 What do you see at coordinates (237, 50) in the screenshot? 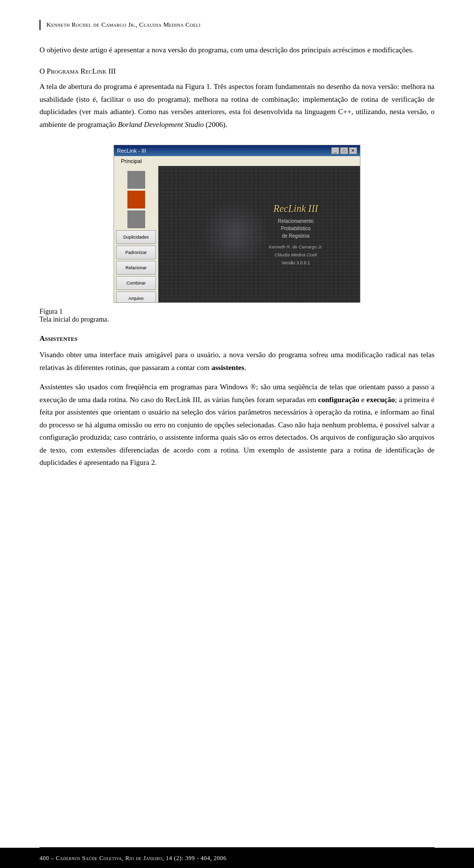
I see `intro-paragraph: O objetivo deste artigo é apresentar a n…` at bounding box center [237, 50].